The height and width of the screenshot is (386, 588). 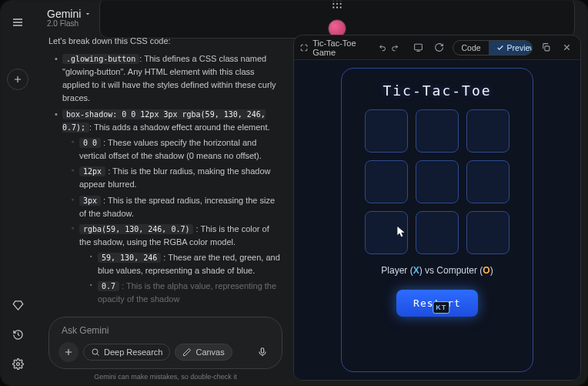 I want to click on refresh-icon, so click(x=439, y=48).